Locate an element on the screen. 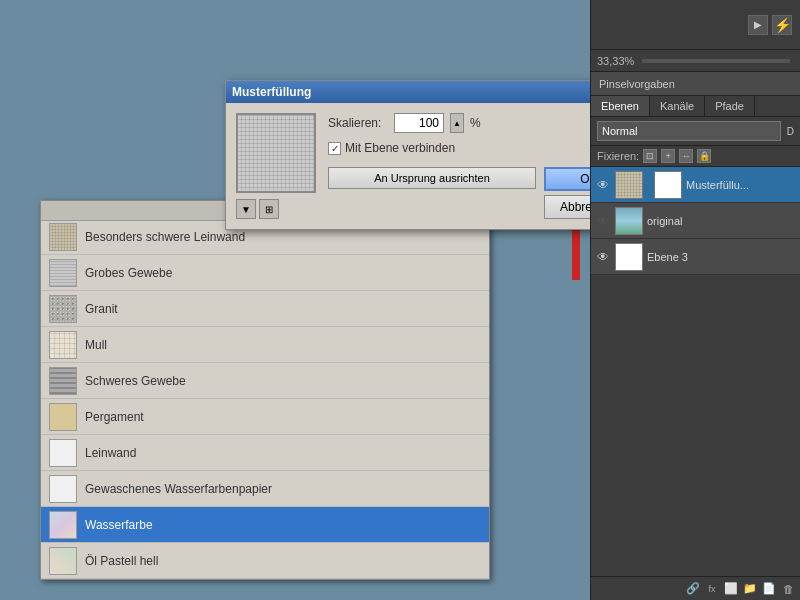  pinsel-panel-title: Pinselvorgaben is located at coordinates (696, 84).